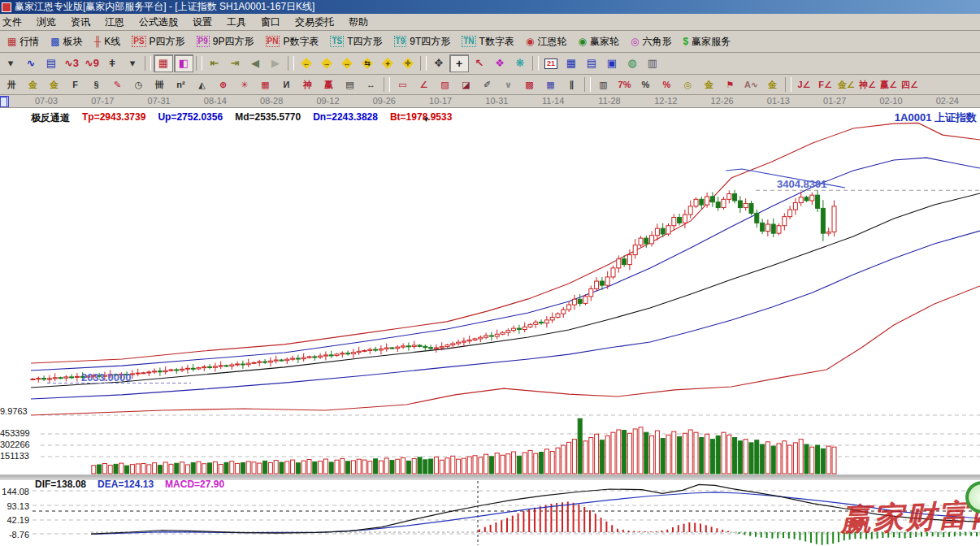  I want to click on menu-item: 帮助, so click(358, 23).